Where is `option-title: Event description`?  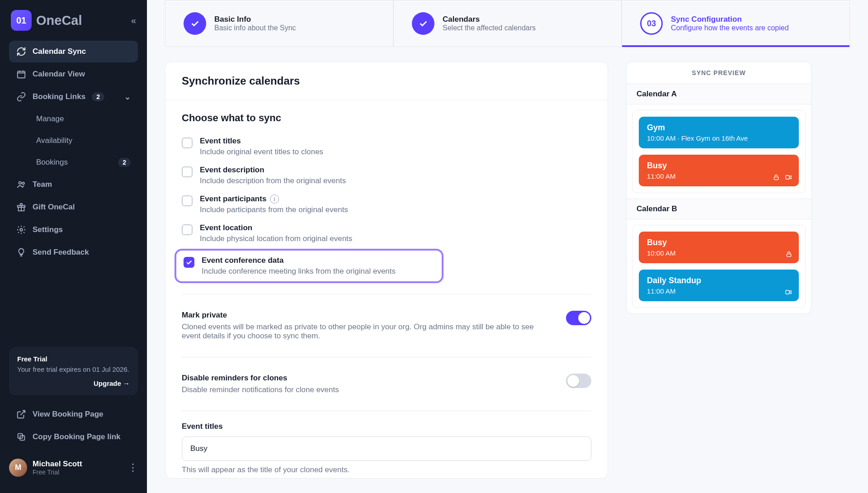 option-title: Event description is located at coordinates (273, 170).